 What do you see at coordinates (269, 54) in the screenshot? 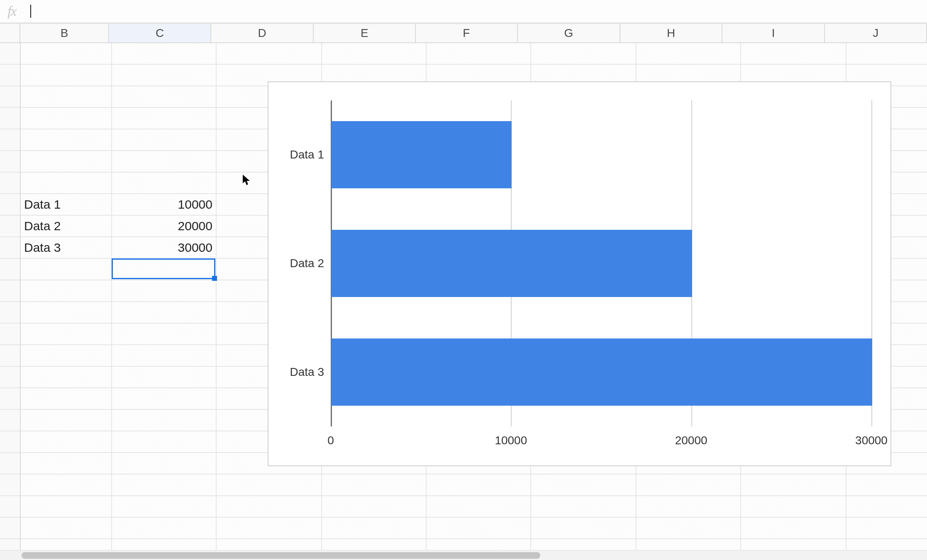
I see `cell-D1` at bounding box center [269, 54].